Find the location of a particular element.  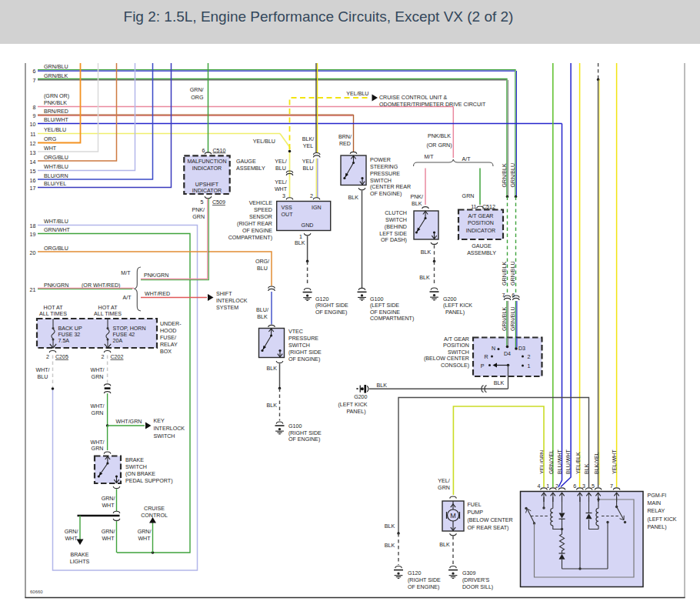

svg-text: BLU/ is located at coordinates (262, 310).